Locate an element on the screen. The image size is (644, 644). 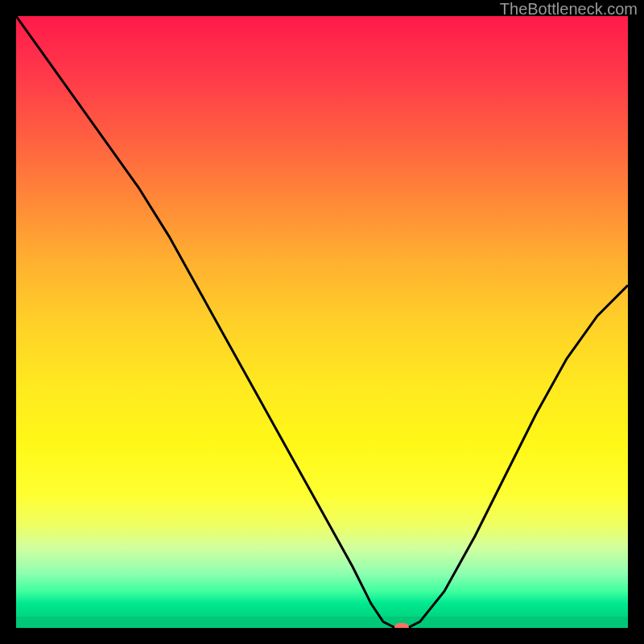
watermark-text: TheBottleneck.com is located at coordinates (568, 10).